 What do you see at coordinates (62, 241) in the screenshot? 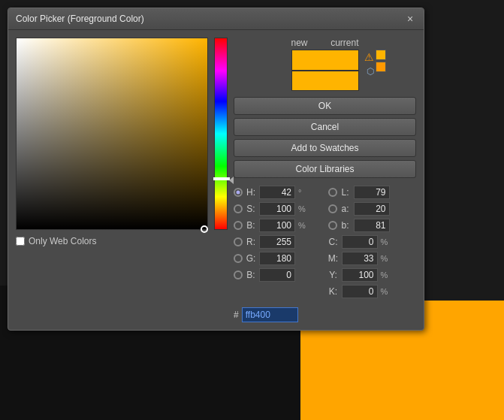
I see `only-web-colors-label: Only Web Colors` at bounding box center [62, 241].